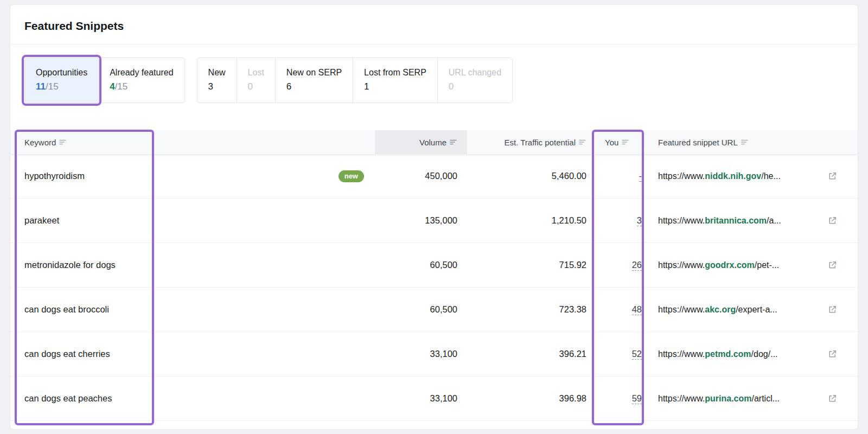  What do you see at coordinates (626, 142) in the screenshot?
I see `header-you: You` at bounding box center [626, 142].